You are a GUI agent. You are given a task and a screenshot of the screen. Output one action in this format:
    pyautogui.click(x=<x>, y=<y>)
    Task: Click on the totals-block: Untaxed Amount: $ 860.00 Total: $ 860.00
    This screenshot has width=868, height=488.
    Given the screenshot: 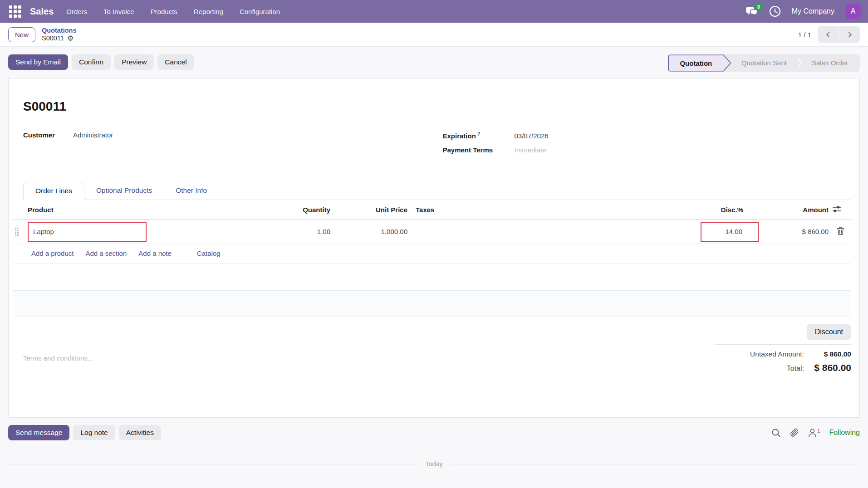 What is the action you would take?
    pyautogui.click(x=783, y=361)
    